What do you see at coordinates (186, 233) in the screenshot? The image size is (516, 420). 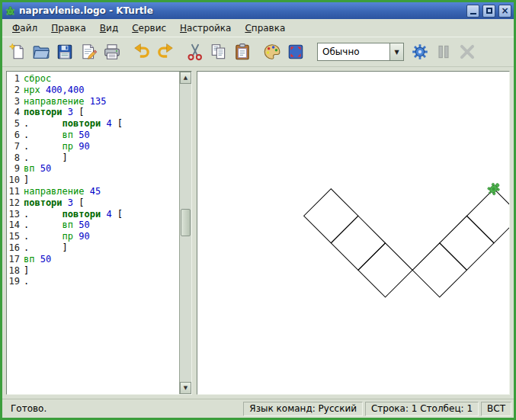 I see `scrollbar-track` at bounding box center [186, 233].